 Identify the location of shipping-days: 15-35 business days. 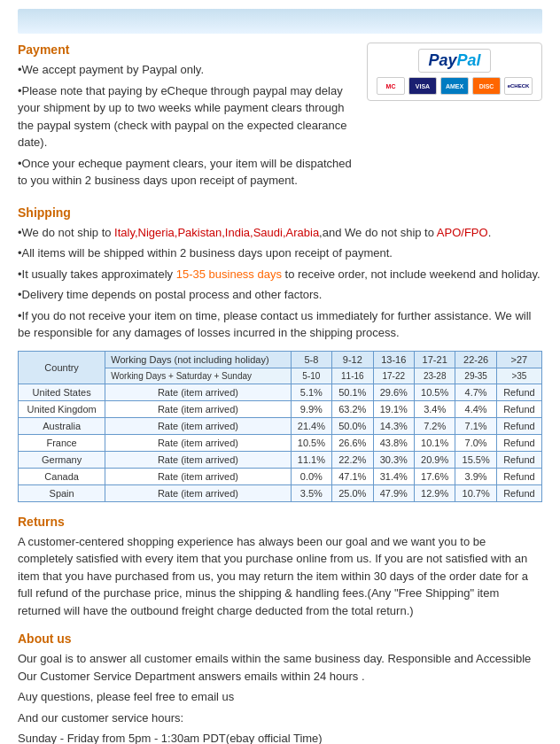
(229, 275).